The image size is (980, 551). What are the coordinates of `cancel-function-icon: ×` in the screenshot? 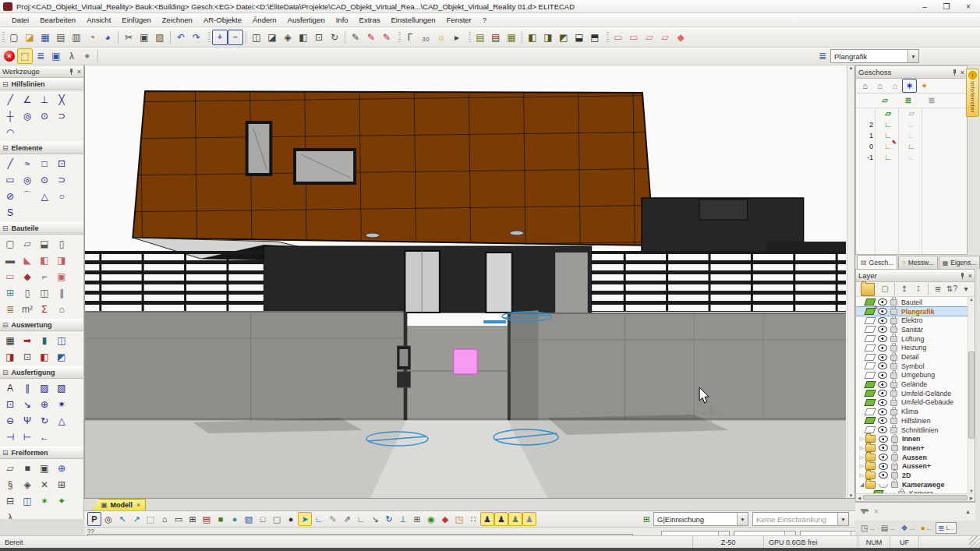 It's located at (9, 56).